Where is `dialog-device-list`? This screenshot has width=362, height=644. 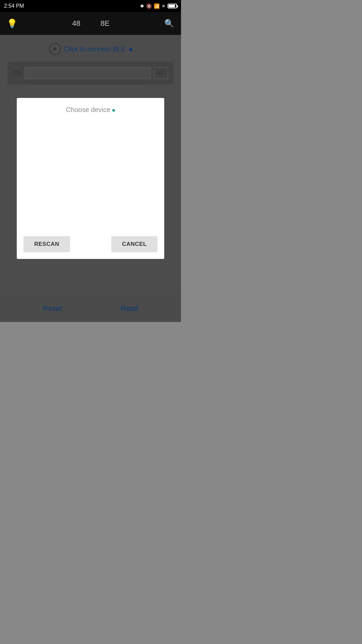 dialog-device-list is located at coordinates (90, 172).